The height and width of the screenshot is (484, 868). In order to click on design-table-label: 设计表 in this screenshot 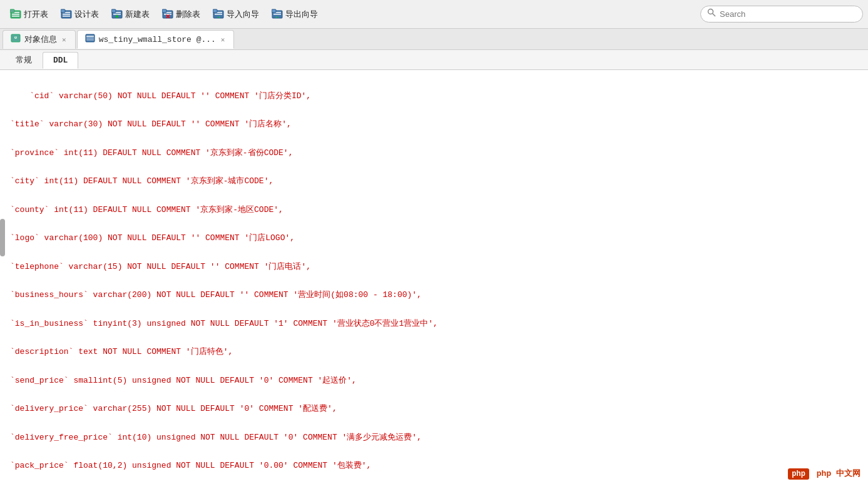, I will do `click(86, 14)`.